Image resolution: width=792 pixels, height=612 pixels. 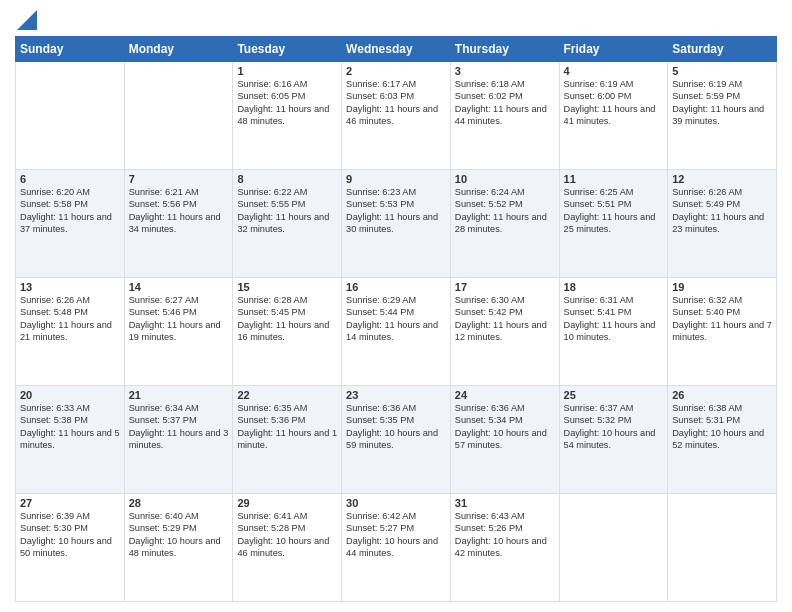 What do you see at coordinates (614, 103) in the screenshot?
I see `day-info: Sunrise: 6:19 AMSunset: 6:00 PMDaylight:…` at bounding box center [614, 103].